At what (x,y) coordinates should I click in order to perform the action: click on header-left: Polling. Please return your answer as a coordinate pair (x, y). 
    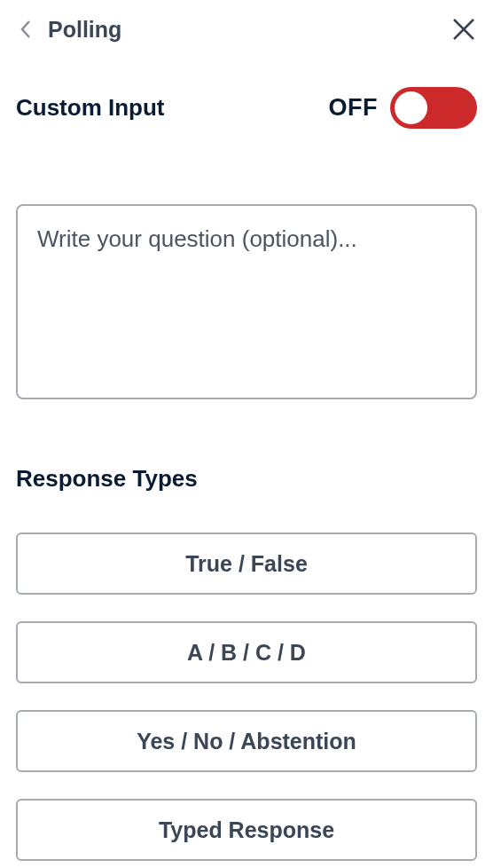
    Looking at the image, I should click on (69, 30).